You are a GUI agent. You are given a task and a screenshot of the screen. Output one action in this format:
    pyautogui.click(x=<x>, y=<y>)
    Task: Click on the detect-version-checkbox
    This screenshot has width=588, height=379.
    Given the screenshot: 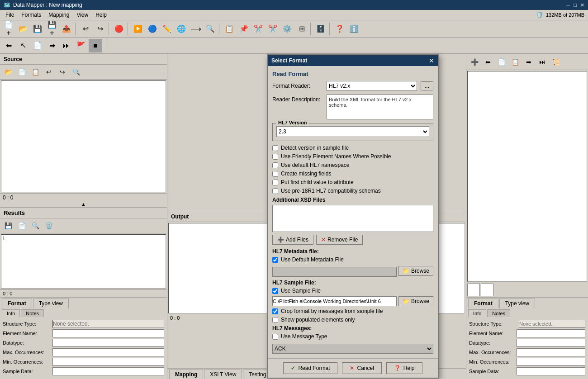 What is the action you would take?
    pyautogui.click(x=275, y=148)
    